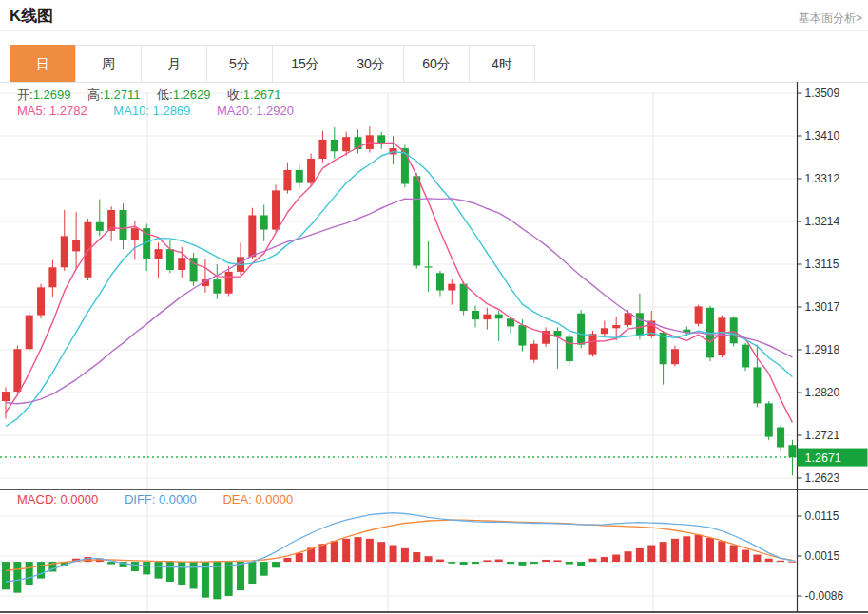 The height and width of the screenshot is (614, 868). What do you see at coordinates (371, 64) in the screenshot?
I see `tab-30min: 30分` at bounding box center [371, 64].